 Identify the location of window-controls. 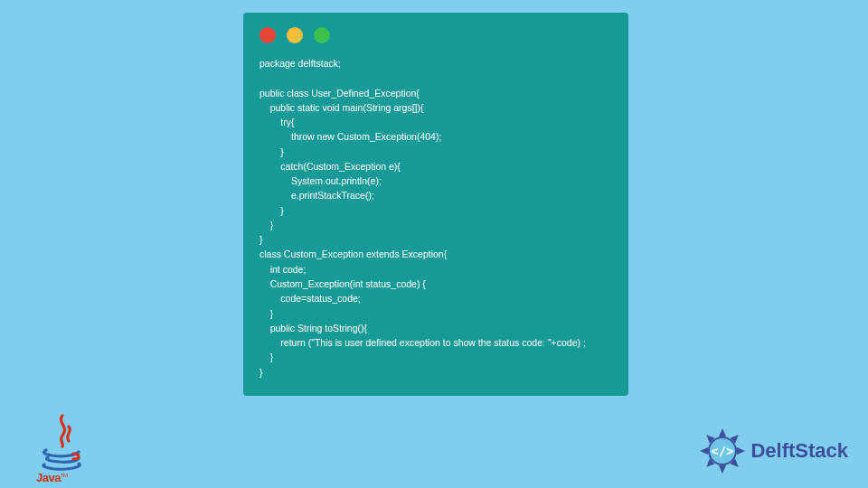
(436, 35).